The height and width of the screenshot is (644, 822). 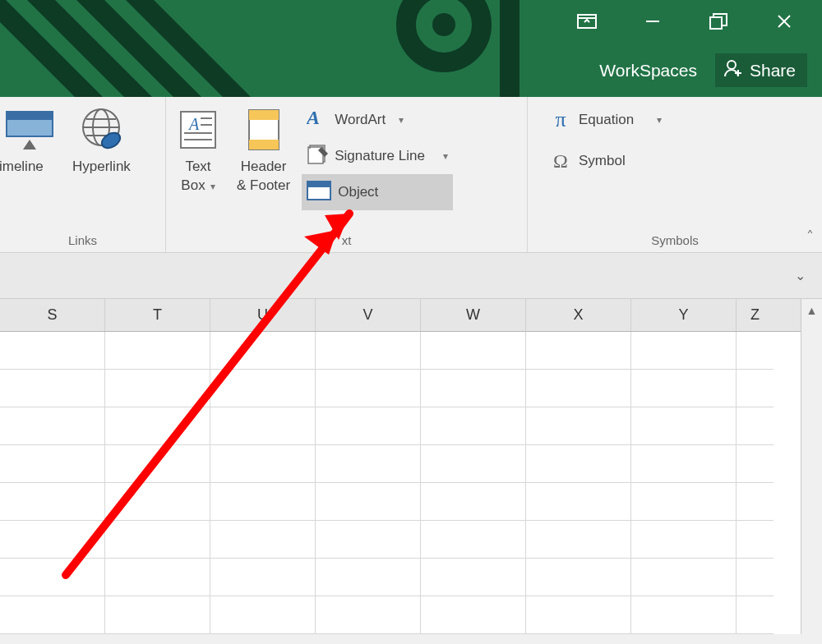 What do you see at coordinates (263, 315) in the screenshot?
I see `column-header: U` at bounding box center [263, 315].